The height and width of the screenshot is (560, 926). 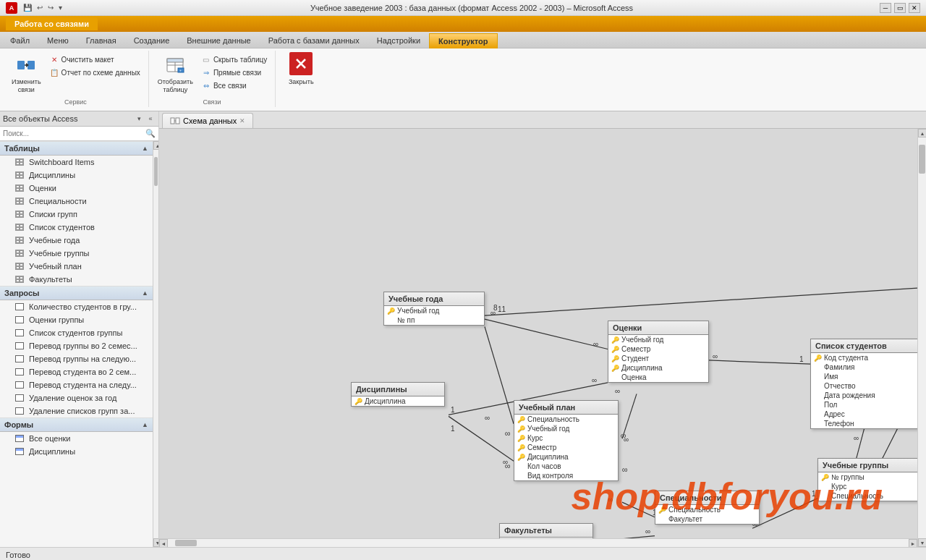 What do you see at coordinates (145, 119) in the screenshot?
I see `sidebar-header-btns: ▾ «` at bounding box center [145, 119].